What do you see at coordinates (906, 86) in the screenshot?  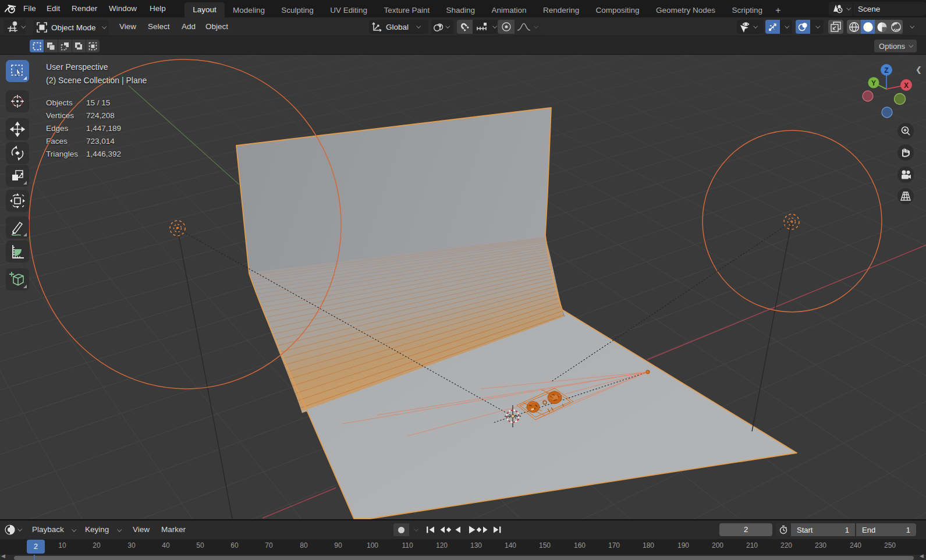 I see `svg-text: X` at bounding box center [906, 86].